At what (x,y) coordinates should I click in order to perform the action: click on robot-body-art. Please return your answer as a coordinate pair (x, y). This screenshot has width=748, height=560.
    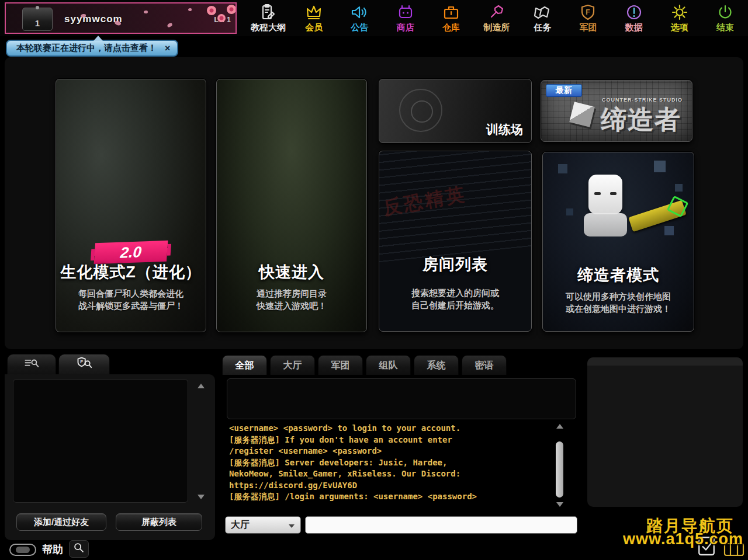
    Looking at the image, I should click on (605, 225).